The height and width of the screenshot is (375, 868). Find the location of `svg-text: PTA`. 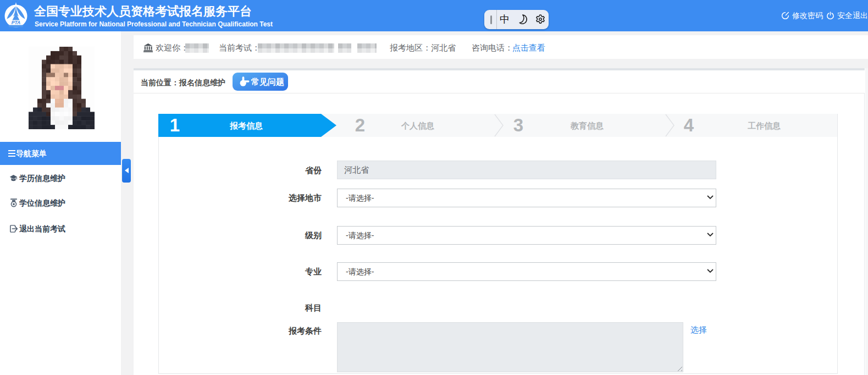

svg-text: PTA is located at coordinates (16, 23).